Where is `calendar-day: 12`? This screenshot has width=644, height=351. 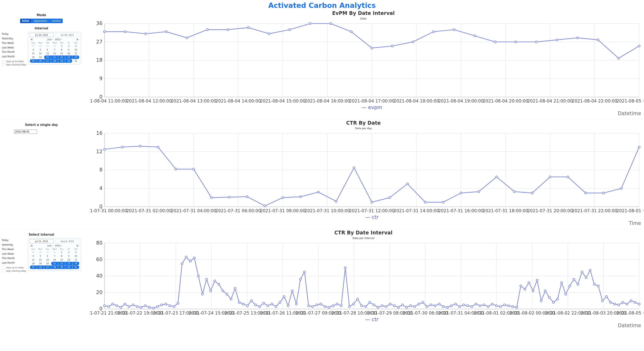 calendar-day: 12 is located at coordinates (40, 54).